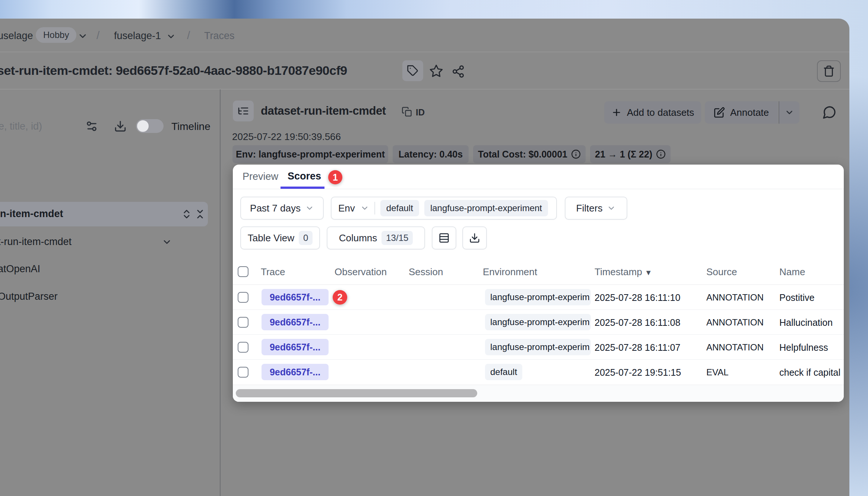 The width and height of the screenshot is (868, 496). I want to click on scrollbar-thumb, so click(357, 393).